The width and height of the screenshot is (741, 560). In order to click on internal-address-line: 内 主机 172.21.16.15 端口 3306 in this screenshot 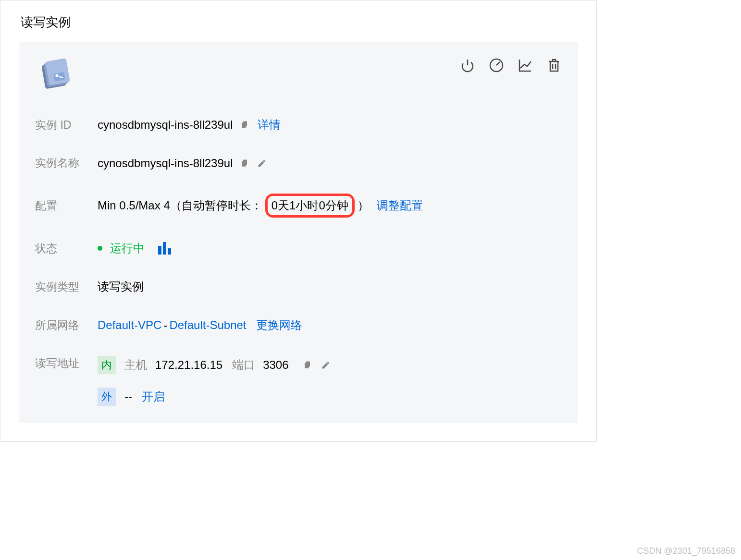, I will do `click(214, 365)`.